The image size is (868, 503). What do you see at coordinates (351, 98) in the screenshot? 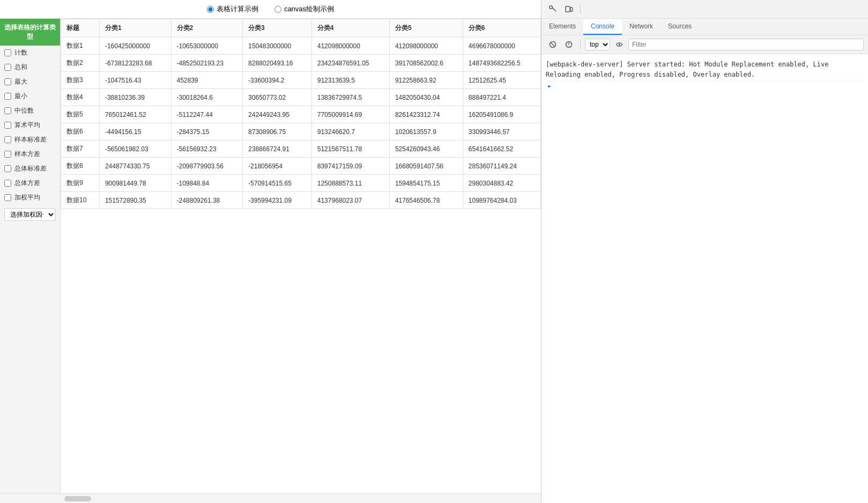
I see `cell-row-3-col-4: 13836729974.5` at bounding box center [351, 98].